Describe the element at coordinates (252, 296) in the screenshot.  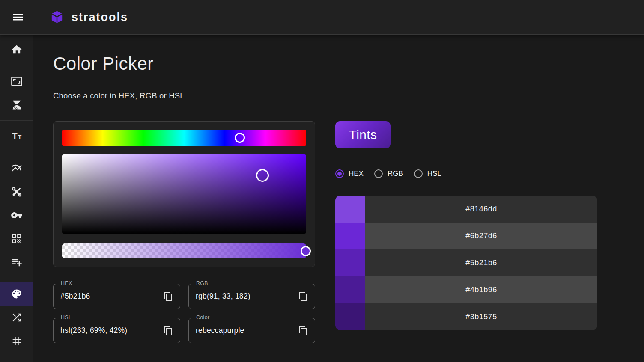
I see `rgb-field: RGB rgb(91, 33, 182)` at that location.